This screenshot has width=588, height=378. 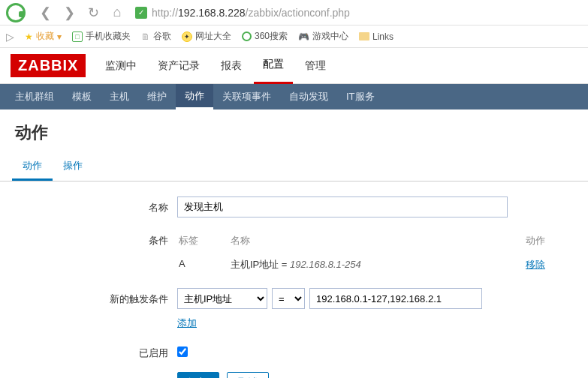 I want to click on row-enabled: 已启用, so click(x=294, y=351).